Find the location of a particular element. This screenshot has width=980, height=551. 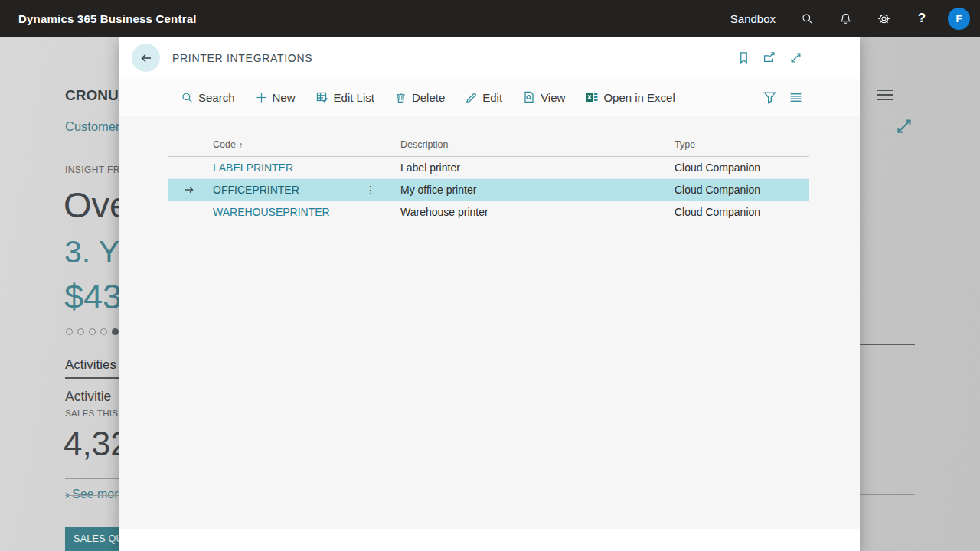

insight-value: $43 is located at coordinates (93, 297).